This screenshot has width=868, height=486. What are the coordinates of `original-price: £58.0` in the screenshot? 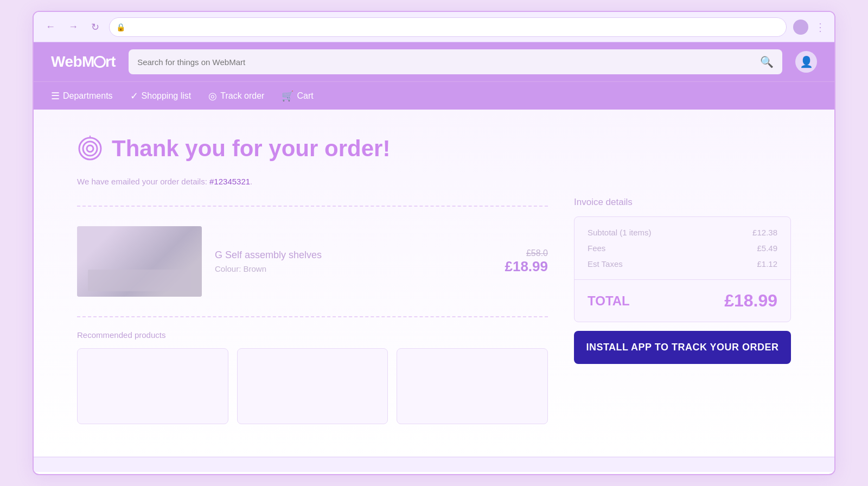 It's located at (526, 253).